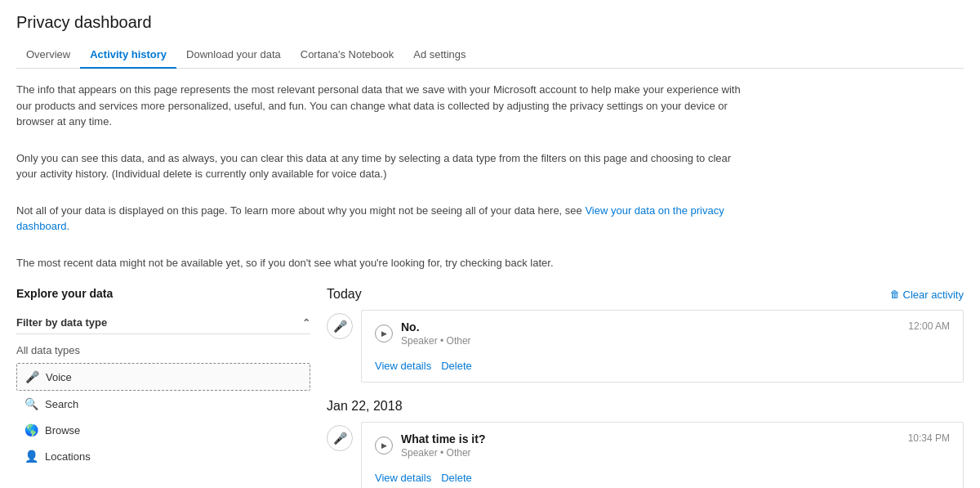  Describe the element at coordinates (443, 445) in the screenshot. I see `activity-info-2: What time is it? Speaker • Other` at that location.